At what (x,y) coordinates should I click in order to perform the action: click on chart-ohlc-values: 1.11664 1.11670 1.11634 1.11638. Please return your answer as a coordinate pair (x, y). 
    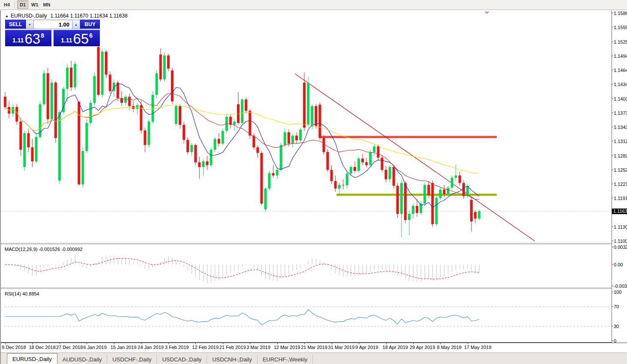
    Looking at the image, I should click on (89, 16).